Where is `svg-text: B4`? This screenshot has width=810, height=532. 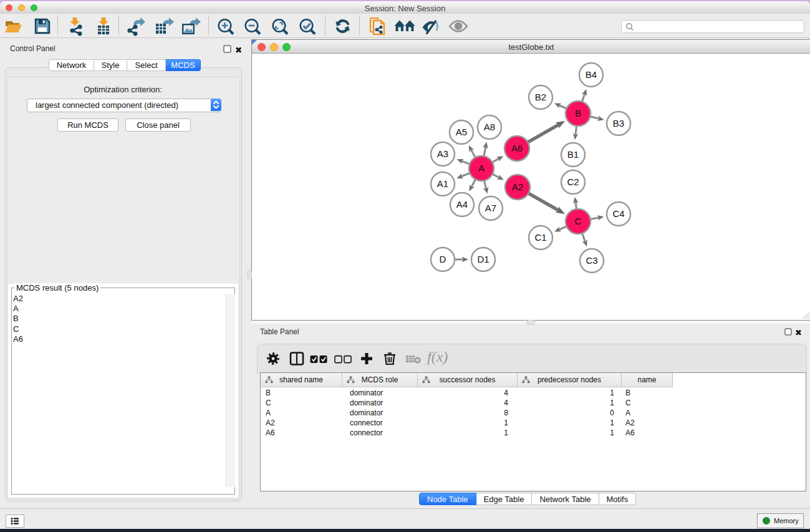
svg-text: B4 is located at coordinates (591, 75).